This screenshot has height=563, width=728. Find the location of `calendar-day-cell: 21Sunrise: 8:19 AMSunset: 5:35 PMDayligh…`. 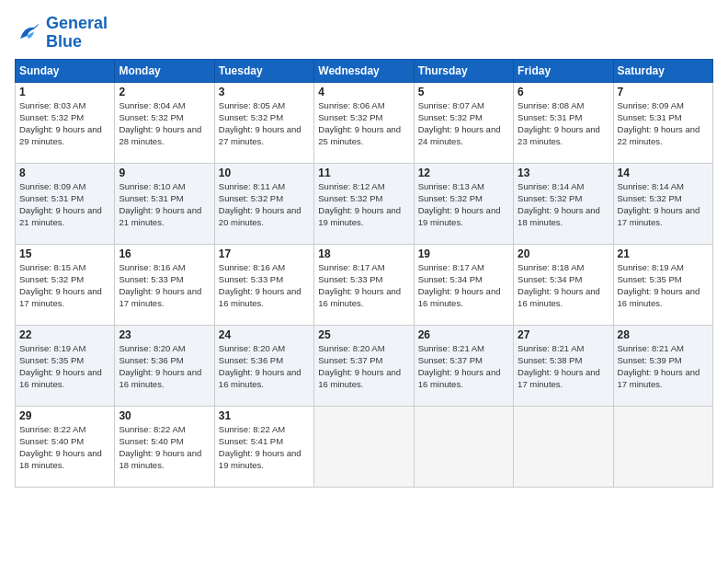

calendar-day-cell: 21Sunrise: 8:19 AMSunset: 5:35 PMDayligh… is located at coordinates (663, 284).